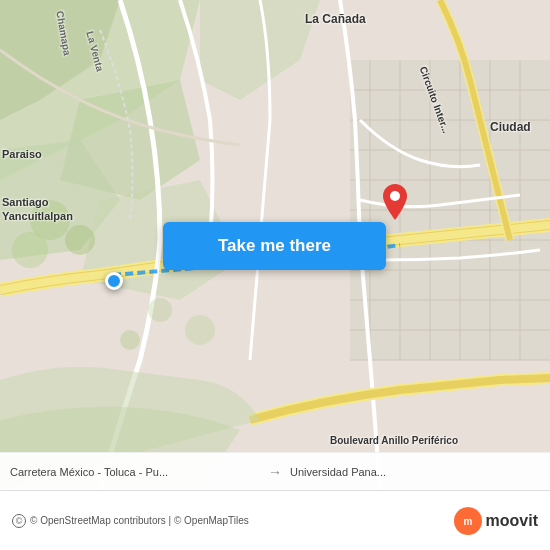 The image size is (550, 550). I want to click on svg-text: m, so click(468, 522).